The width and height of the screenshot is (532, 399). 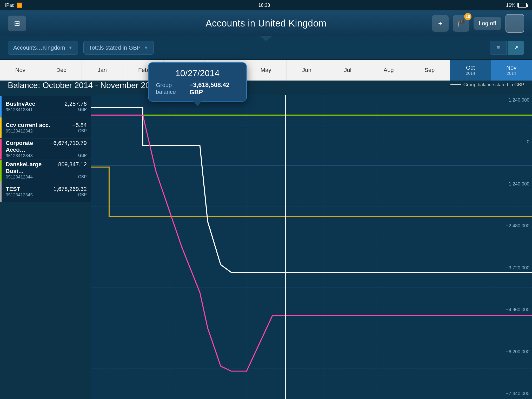 What do you see at coordinates (197, 89) in the screenshot?
I see `tooltip-balance-row: Group balance −3,618,508.42 GBP` at bounding box center [197, 89].